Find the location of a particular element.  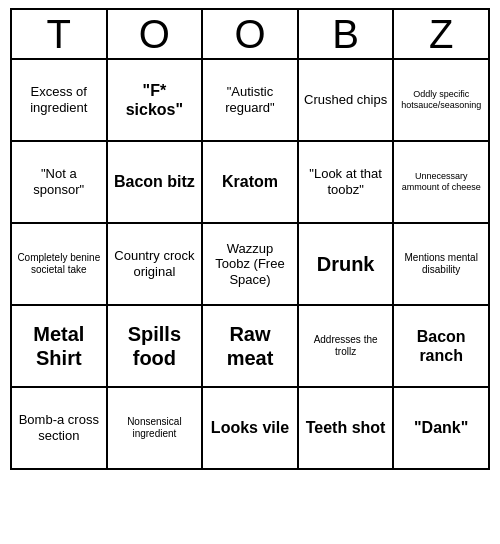

bingo-cell-6: Bacon bitz is located at coordinates (156, 183).